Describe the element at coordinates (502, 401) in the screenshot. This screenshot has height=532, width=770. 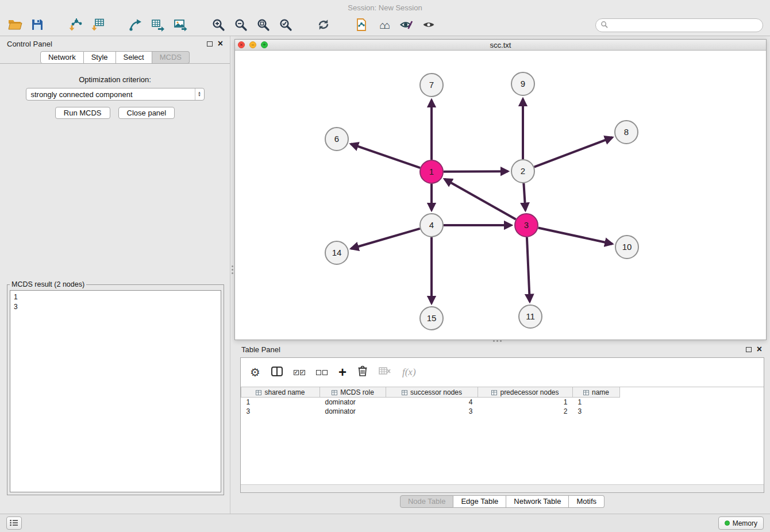
I see `node-table: shared nameMCDS rolesuccessor nodesprede…` at that location.